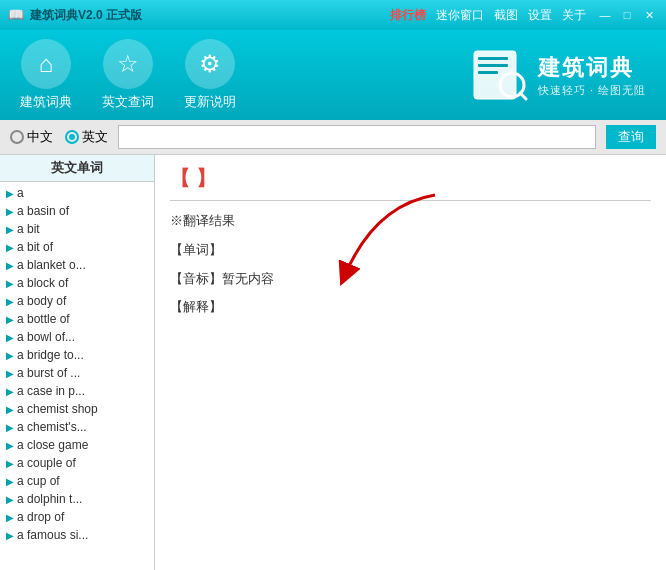  What do you see at coordinates (410, 308) in the screenshot?
I see `result-explanation: 【解释】` at bounding box center [410, 308].